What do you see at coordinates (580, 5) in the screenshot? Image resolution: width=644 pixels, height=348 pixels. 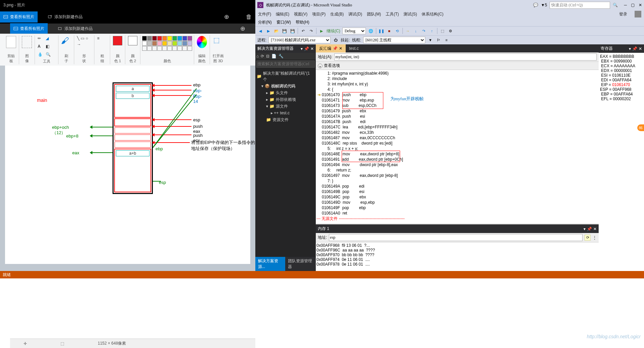 I see `quick-launch-input` at bounding box center [580, 5].